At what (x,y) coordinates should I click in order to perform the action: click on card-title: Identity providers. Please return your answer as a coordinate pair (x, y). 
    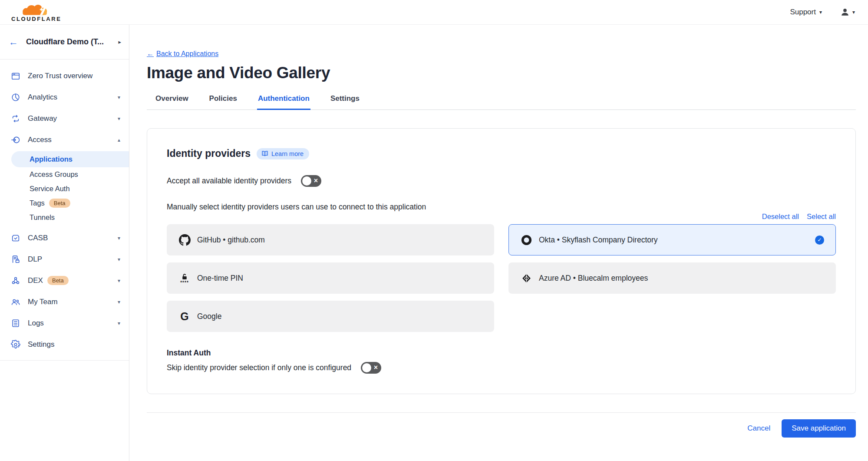
    Looking at the image, I should click on (208, 154).